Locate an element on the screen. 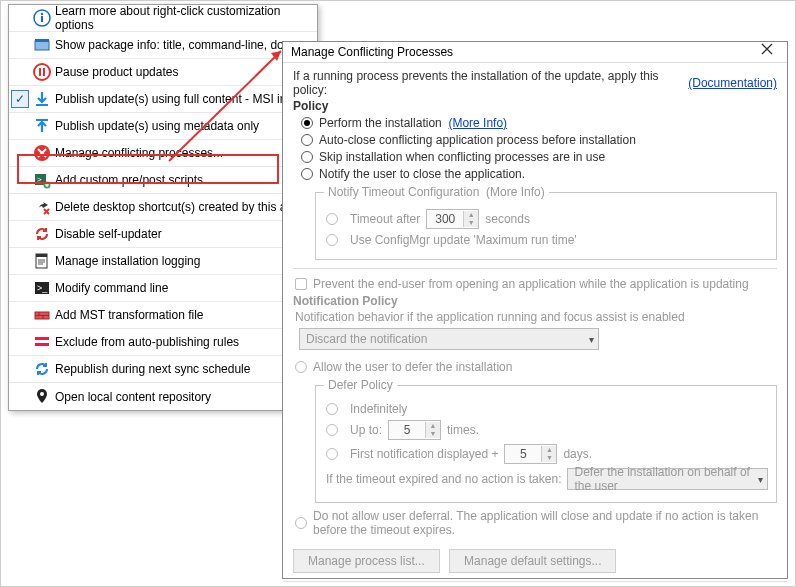 Image resolution: width=796 pixels, height=587 pixels. menu-item-pause: Pause product updates is located at coordinates (163, 72).